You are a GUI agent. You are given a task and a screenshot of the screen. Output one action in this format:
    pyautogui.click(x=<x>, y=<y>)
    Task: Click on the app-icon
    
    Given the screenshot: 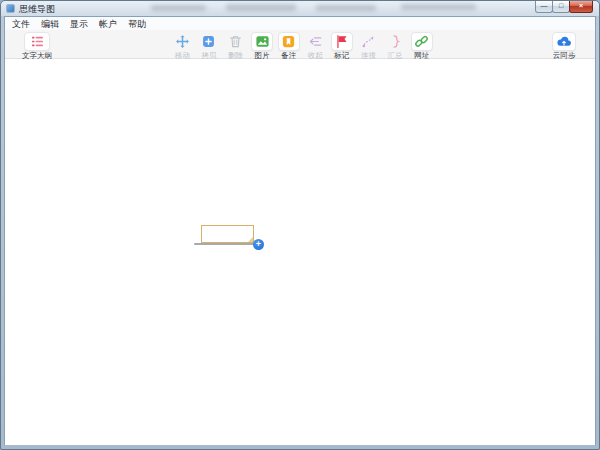 What is the action you would take?
    pyautogui.click(x=10, y=8)
    